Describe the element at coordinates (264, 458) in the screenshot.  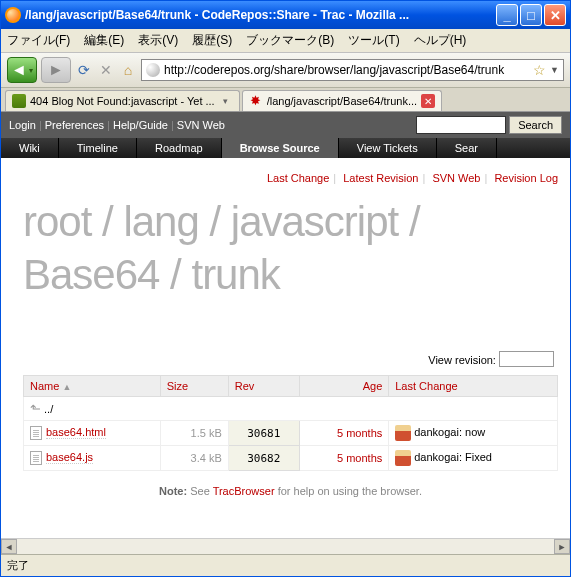
I see `file-rev: 30682` at that location.